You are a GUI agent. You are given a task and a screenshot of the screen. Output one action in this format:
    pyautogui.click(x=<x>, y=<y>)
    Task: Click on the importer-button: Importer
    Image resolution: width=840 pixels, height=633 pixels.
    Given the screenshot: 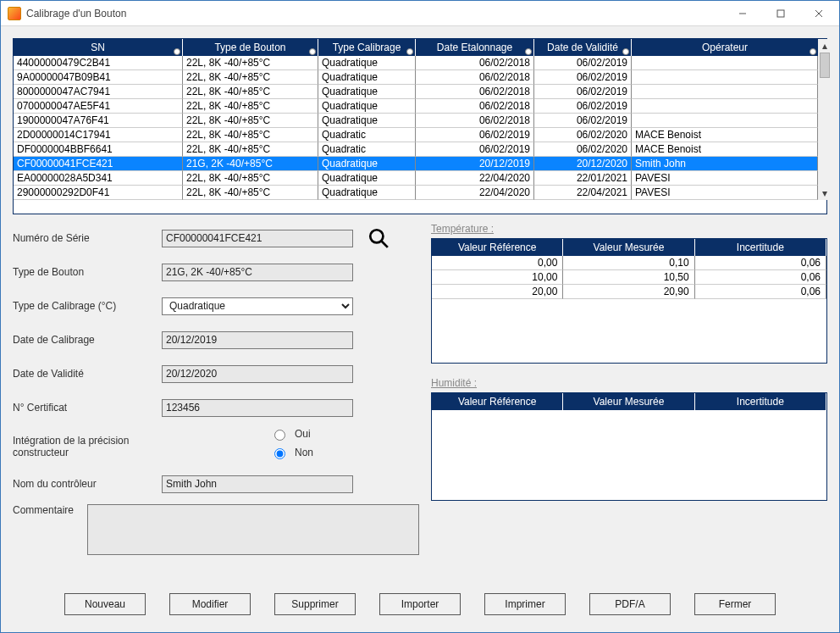 What is the action you would take?
    pyautogui.click(x=420, y=604)
    